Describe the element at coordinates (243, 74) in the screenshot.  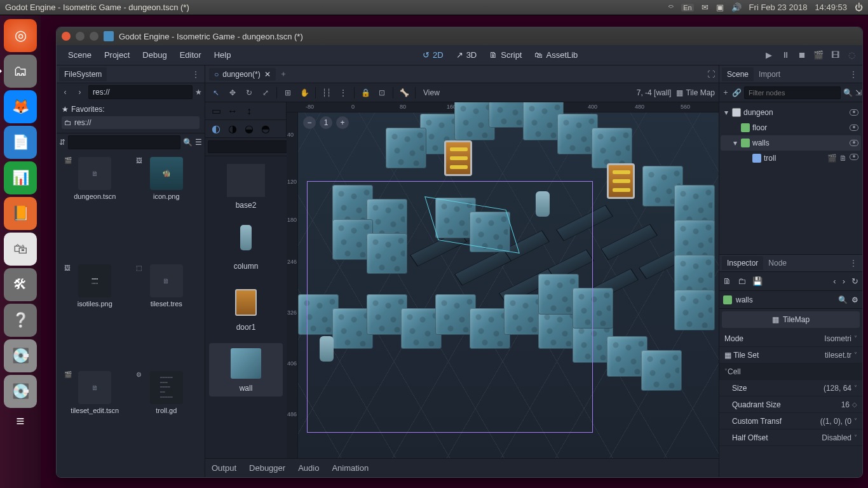
I see `scene-tab: ○ dungeon(*) ✕` at that location.